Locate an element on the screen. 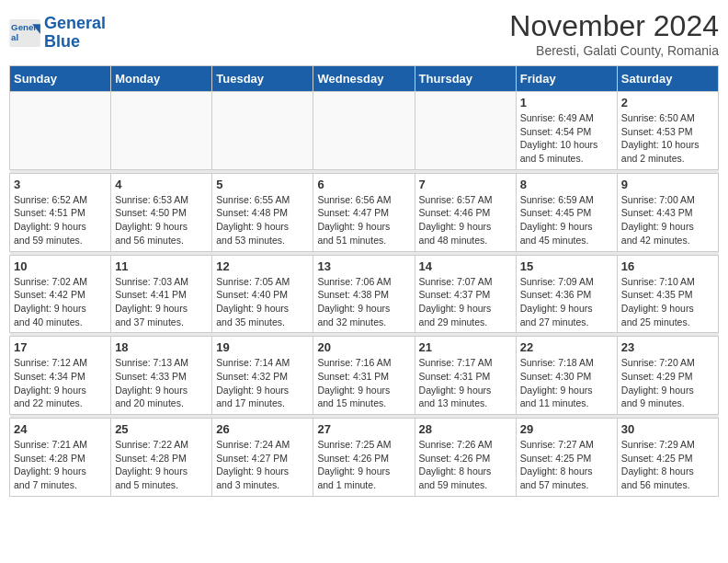 This screenshot has height=563, width=728. day-info: Sunrise: 6:50 AM Sunset: 4:53 PM Dayligh… is located at coordinates (667, 138).